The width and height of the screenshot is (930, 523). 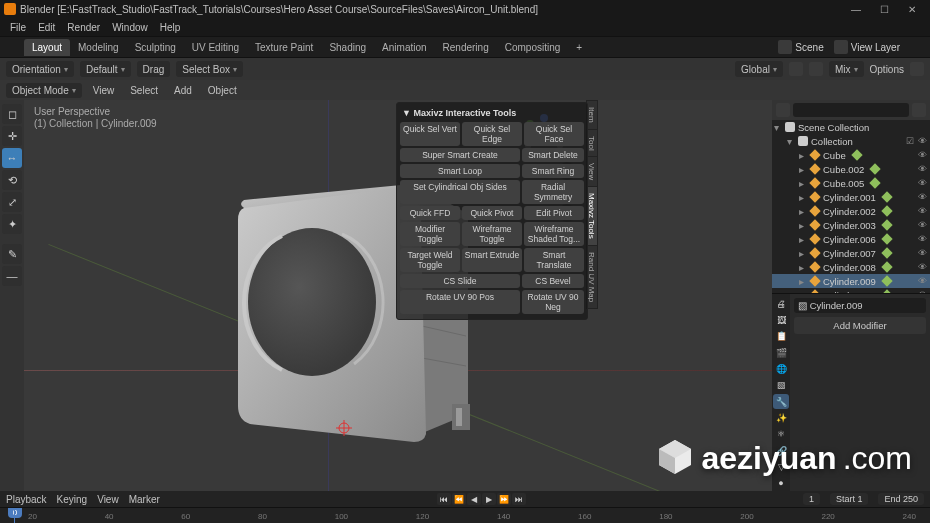 I want to click on tl-view: View, so click(x=108, y=500).